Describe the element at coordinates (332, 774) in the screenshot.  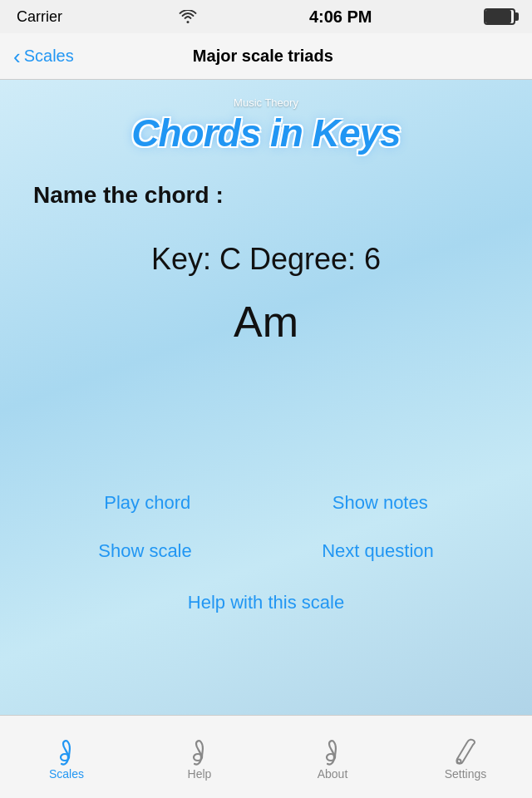
I see `tab-about-label: About` at that location.